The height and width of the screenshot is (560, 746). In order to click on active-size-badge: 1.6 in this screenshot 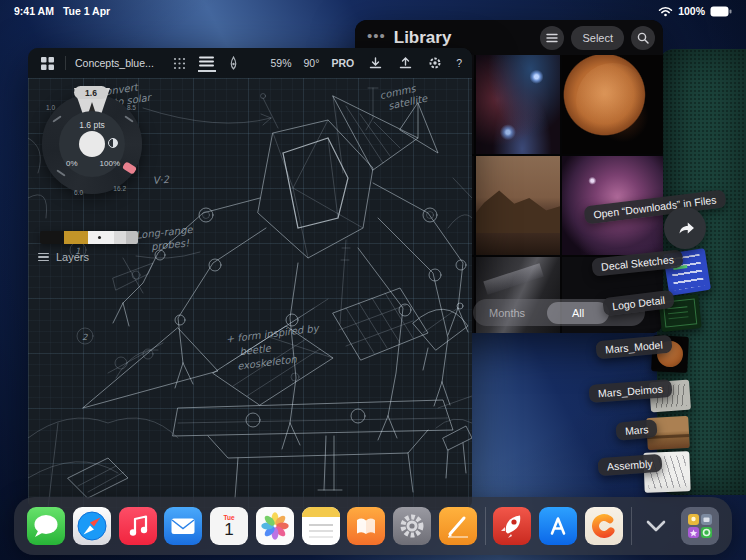, I will do `click(91, 92)`.